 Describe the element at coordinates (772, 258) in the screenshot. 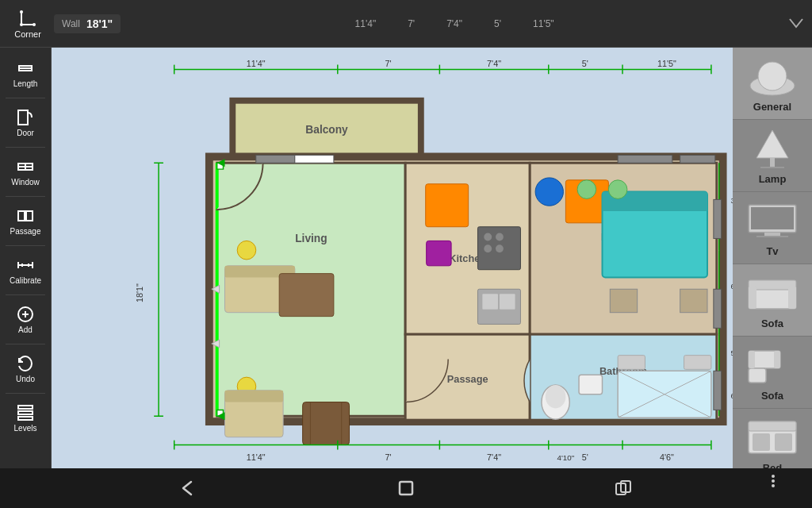

I see `right-panel: General Lamp Tv` at that location.